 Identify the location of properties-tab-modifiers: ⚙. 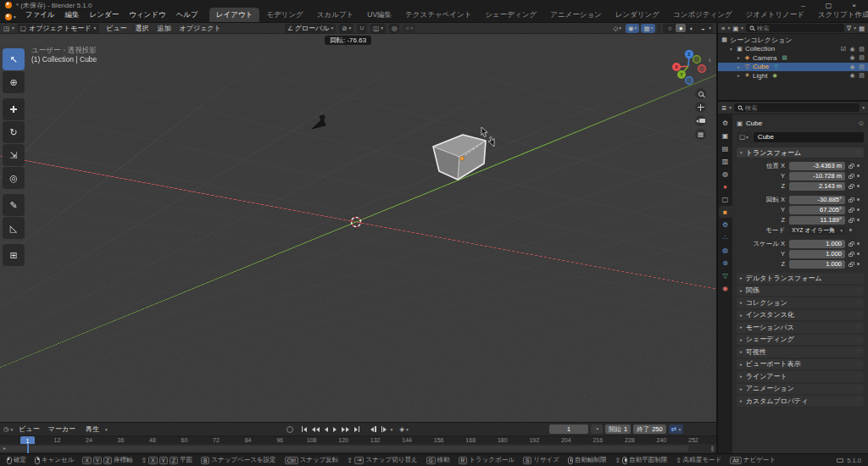
(726, 225).